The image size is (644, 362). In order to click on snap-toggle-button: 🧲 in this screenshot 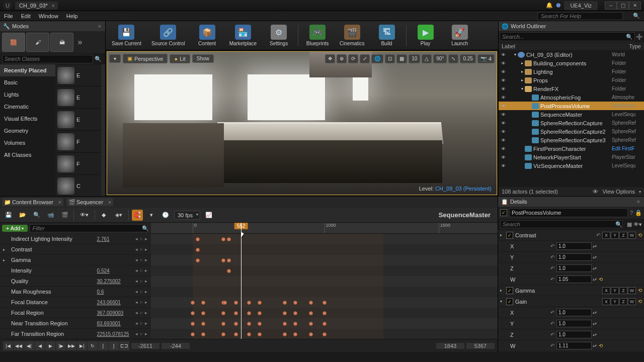, I will do `click(137, 215)`.